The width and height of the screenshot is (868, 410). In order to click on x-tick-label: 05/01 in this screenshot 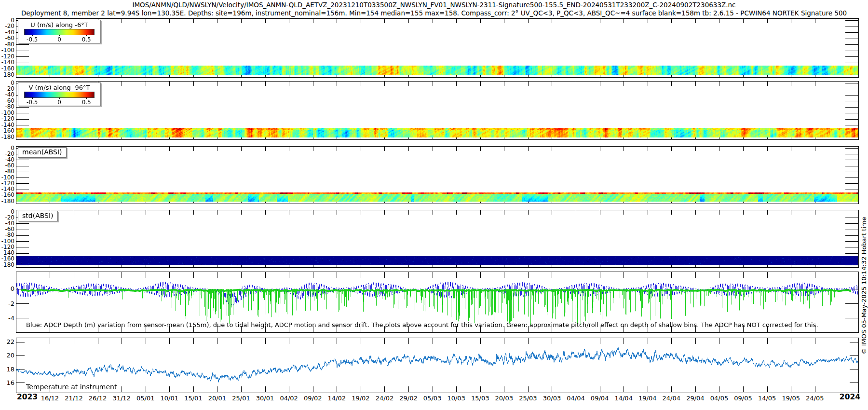, I will do `click(146, 398)`.